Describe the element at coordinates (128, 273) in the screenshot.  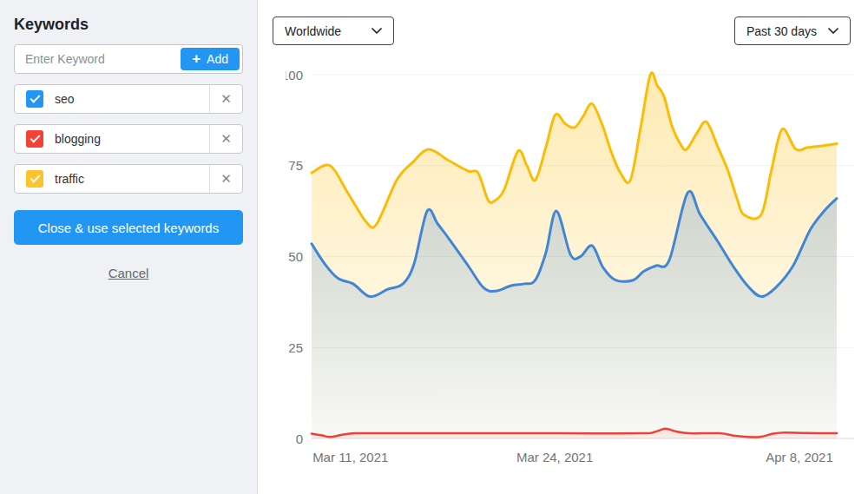
I see `cancel-link: Cancel` at that location.